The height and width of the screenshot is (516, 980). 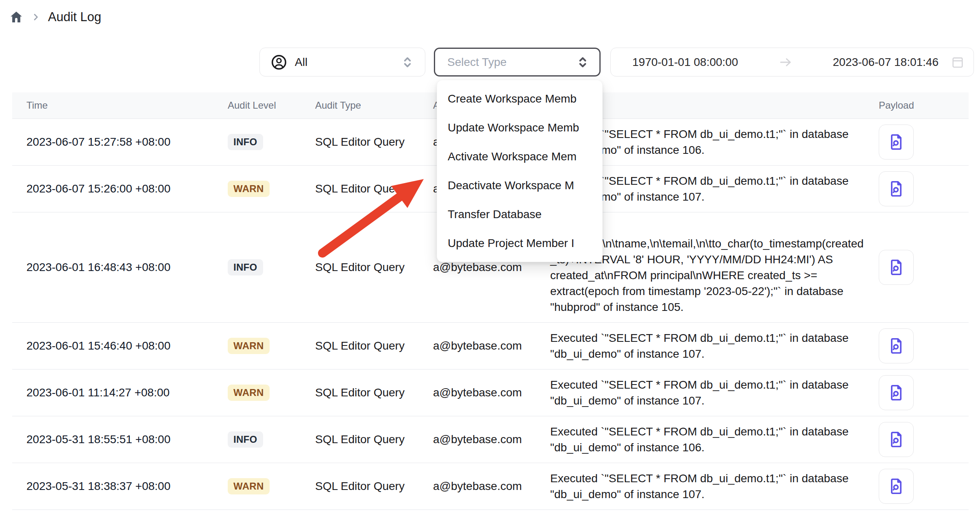 What do you see at coordinates (114, 105) in the screenshot?
I see `column-header-time: Time` at bounding box center [114, 105].